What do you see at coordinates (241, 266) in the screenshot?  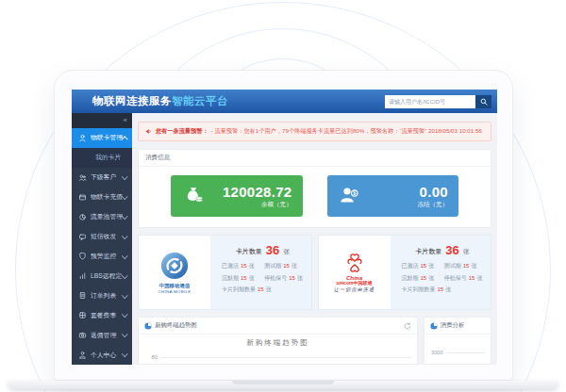 I see `stat-activated: 已激活15张` at bounding box center [241, 266].